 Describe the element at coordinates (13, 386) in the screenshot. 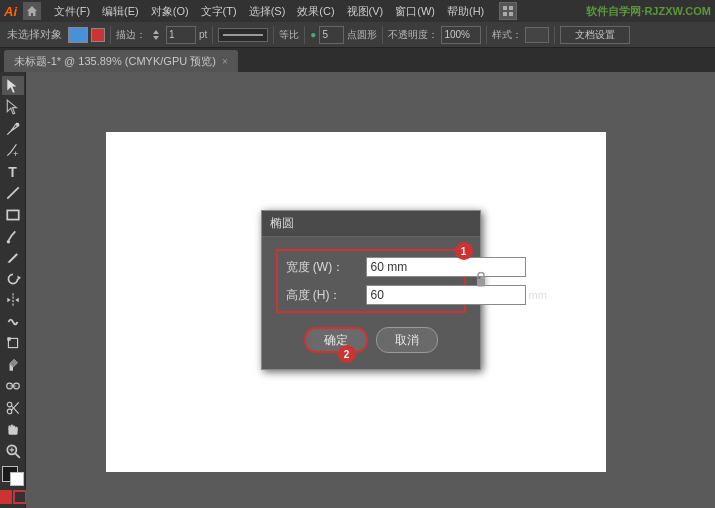

I see `blend-tool-button` at that location.